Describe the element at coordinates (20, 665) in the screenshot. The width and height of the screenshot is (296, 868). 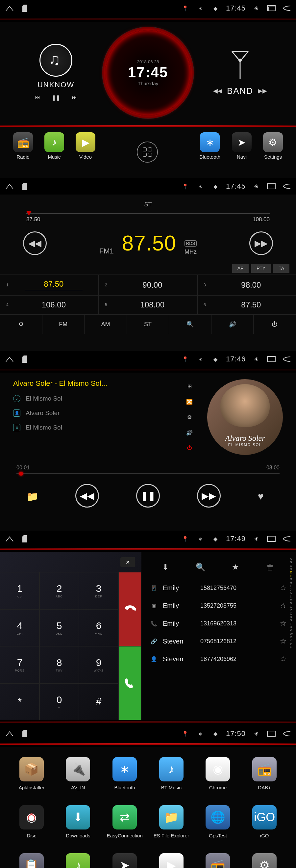
I see `dialkey-7: 7 PQRS` at that location.